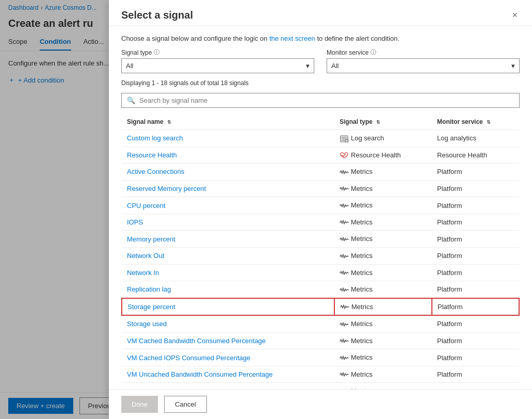  I want to click on signal-name-sort-icon: ⇅, so click(169, 122).